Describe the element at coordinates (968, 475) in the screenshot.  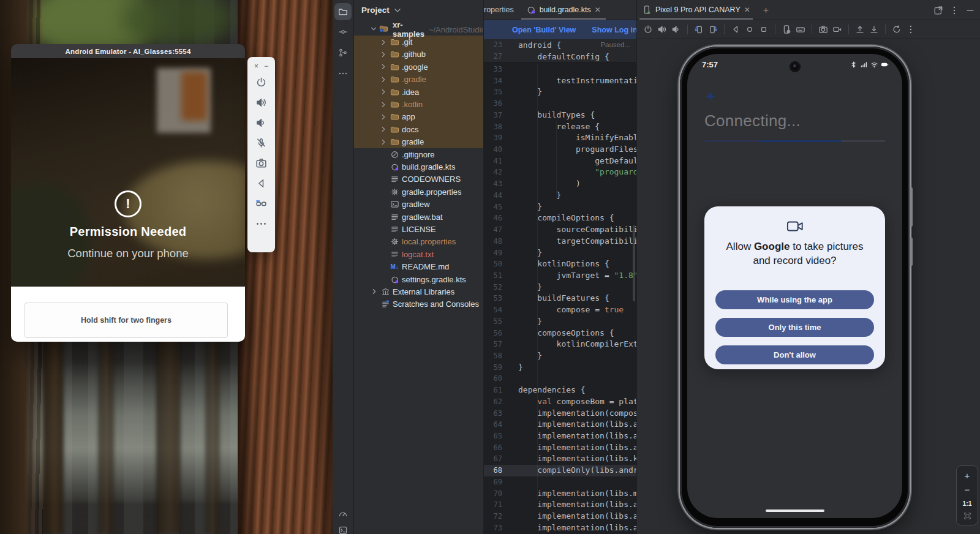
I see `zoom-in-button: +` at that location.